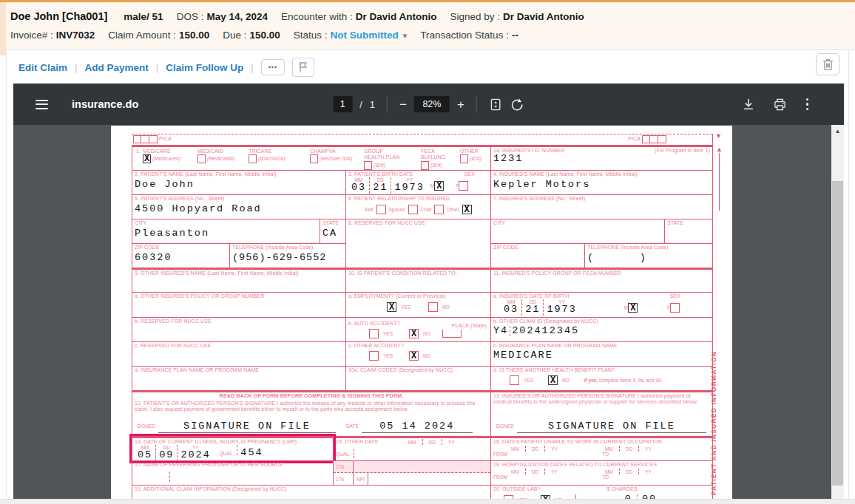 This screenshot has height=504, width=855. Describe the element at coordinates (496, 105) in the screenshot. I see `fit-page-button` at that location.